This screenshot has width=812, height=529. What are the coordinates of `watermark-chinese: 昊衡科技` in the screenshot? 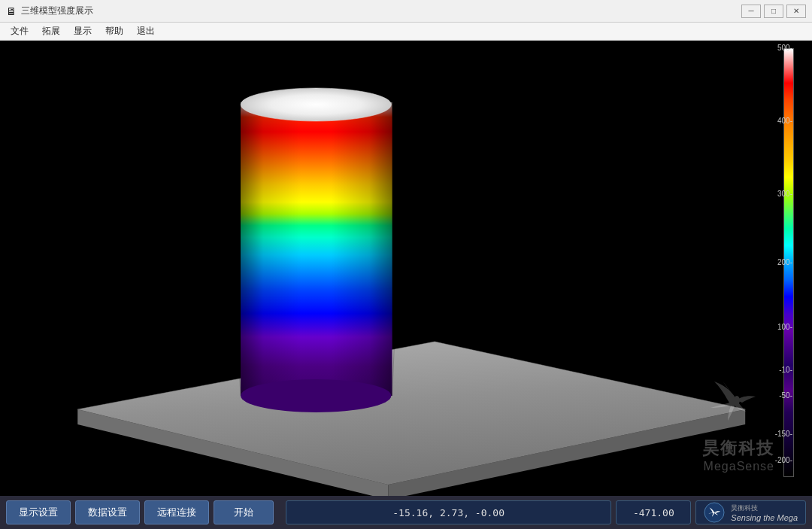 It's located at (738, 448).